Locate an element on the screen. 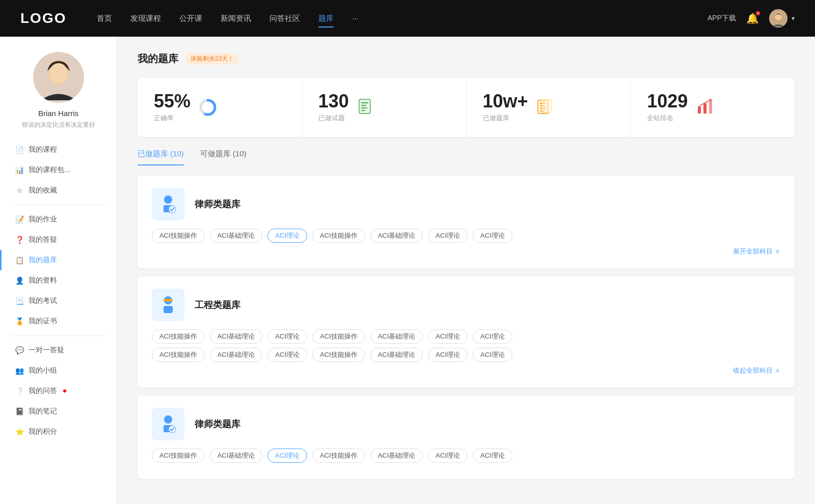  sidebar-label-question: 我的答疑 is located at coordinates (43, 240).